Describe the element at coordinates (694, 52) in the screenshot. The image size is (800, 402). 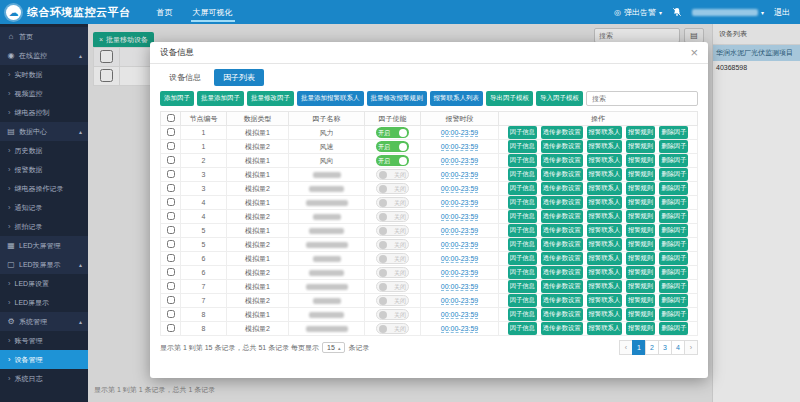
I see `close-icon: ×` at that location.